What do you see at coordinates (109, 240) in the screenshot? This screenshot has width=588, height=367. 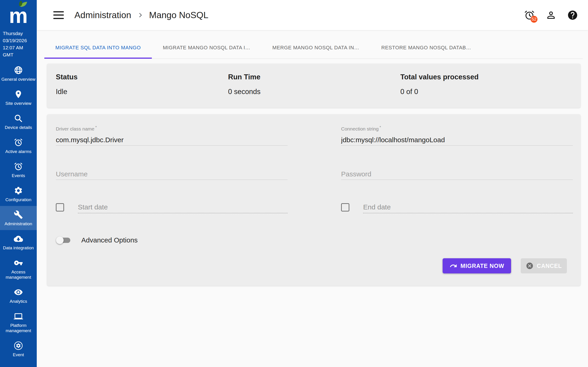 I see `advanced-options-label: Advanced Options` at bounding box center [109, 240].